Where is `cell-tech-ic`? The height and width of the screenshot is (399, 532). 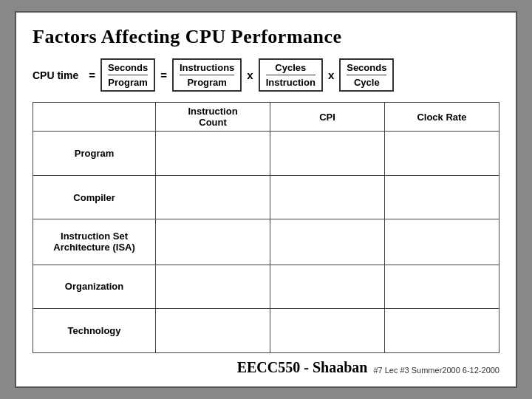
cell-tech-ic is located at coordinates (213, 331).